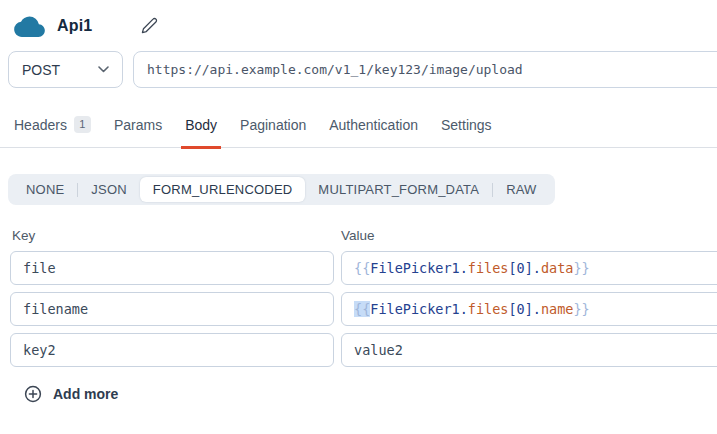 The width and height of the screenshot is (717, 434). Describe the element at coordinates (425, 70) in the screenshot. I see `url-input` at that location.